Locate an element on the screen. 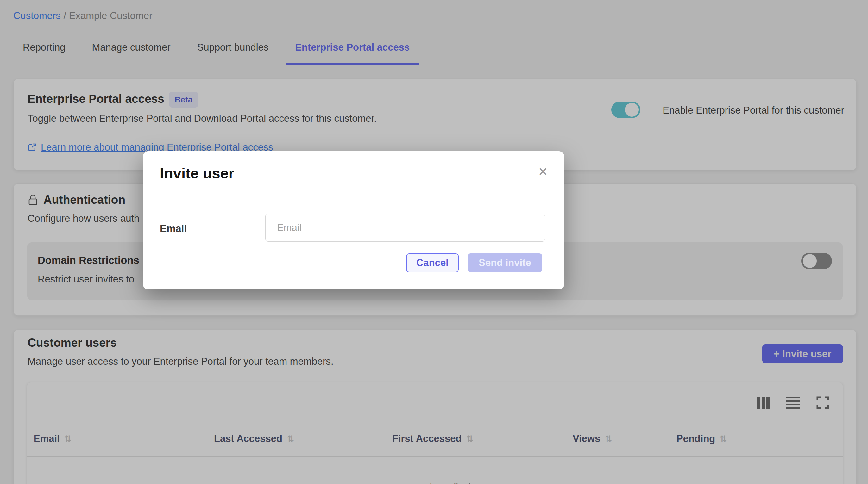 This screenshot has height=484, width=868. modal-title: Invite user is located at coordinates (197, 173).